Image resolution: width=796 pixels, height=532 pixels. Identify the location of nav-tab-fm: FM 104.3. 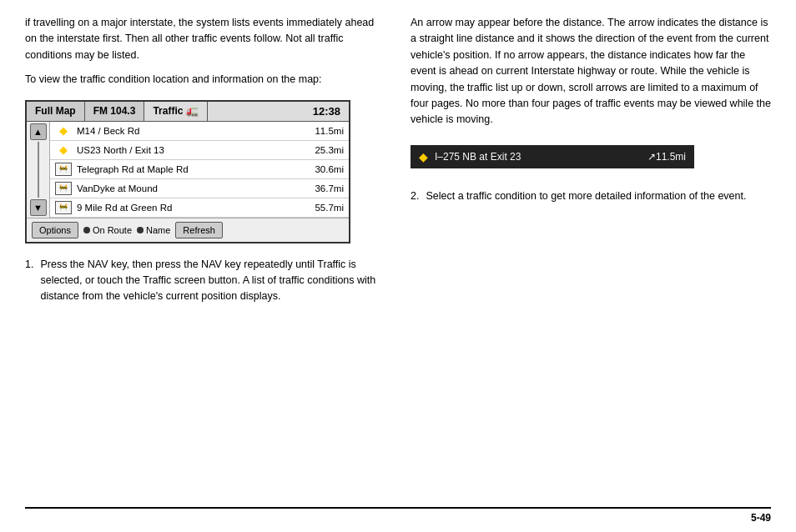
(115, 112).